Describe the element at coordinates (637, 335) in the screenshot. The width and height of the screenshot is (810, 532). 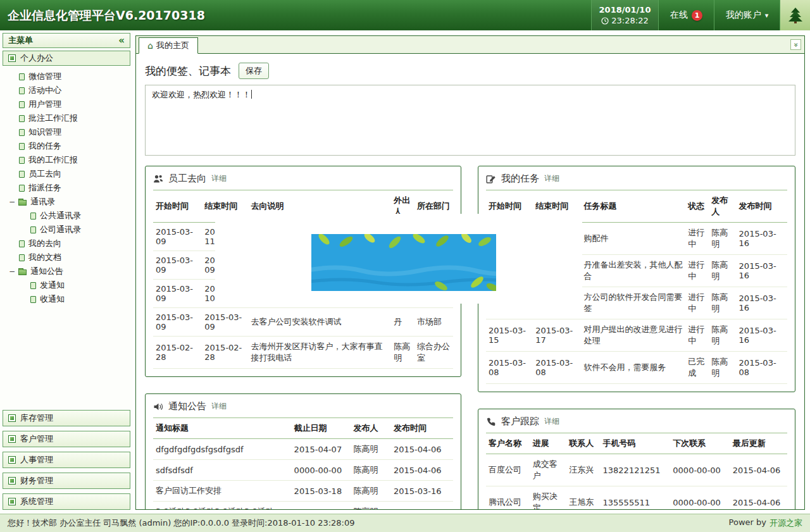
I see `table-row: 2015-03-152015-03-17对用户提出的改进意见进行处理进行中陈高明…` at that location.